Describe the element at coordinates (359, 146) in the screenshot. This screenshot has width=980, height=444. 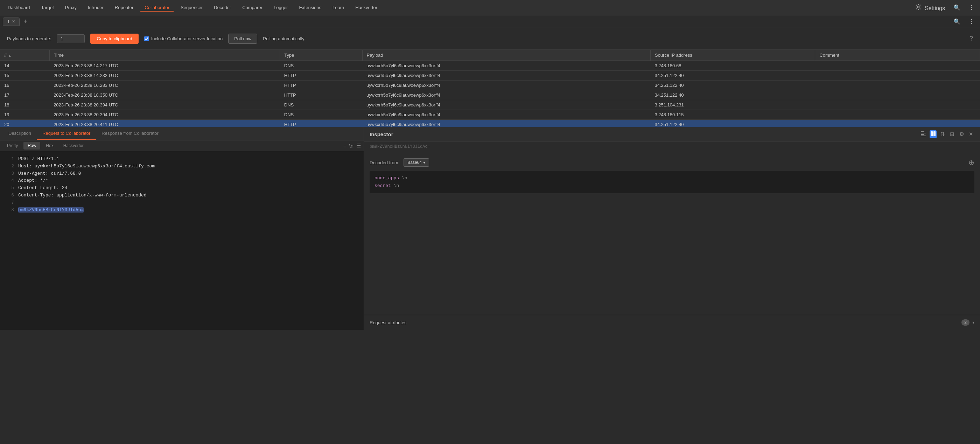
I see `menu-dots-icon: ☰` at that location.